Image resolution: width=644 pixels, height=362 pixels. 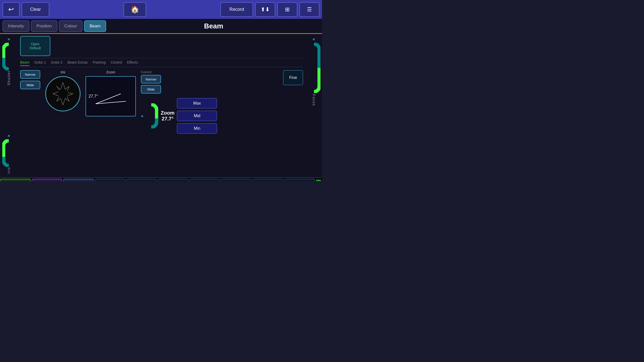 I want to click on up-down-icon: ⬆⬇, so click(x=265, y=10).